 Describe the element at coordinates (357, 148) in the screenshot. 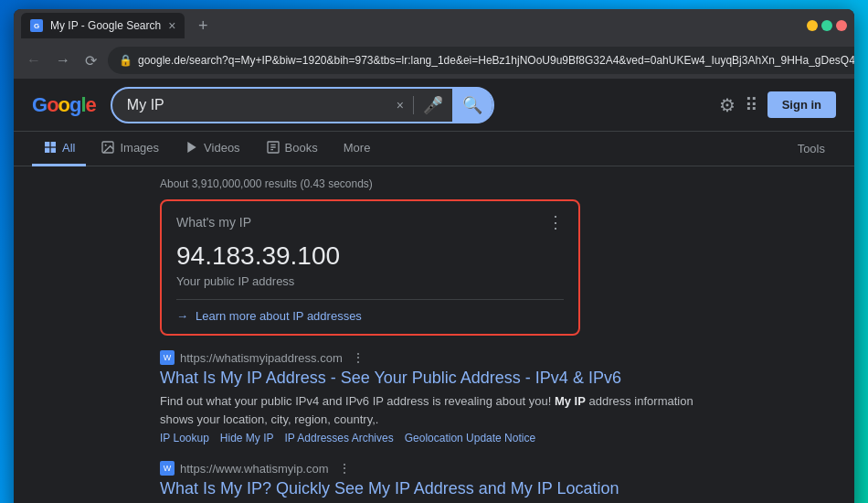

I see `tab-more-label: More` at that location.